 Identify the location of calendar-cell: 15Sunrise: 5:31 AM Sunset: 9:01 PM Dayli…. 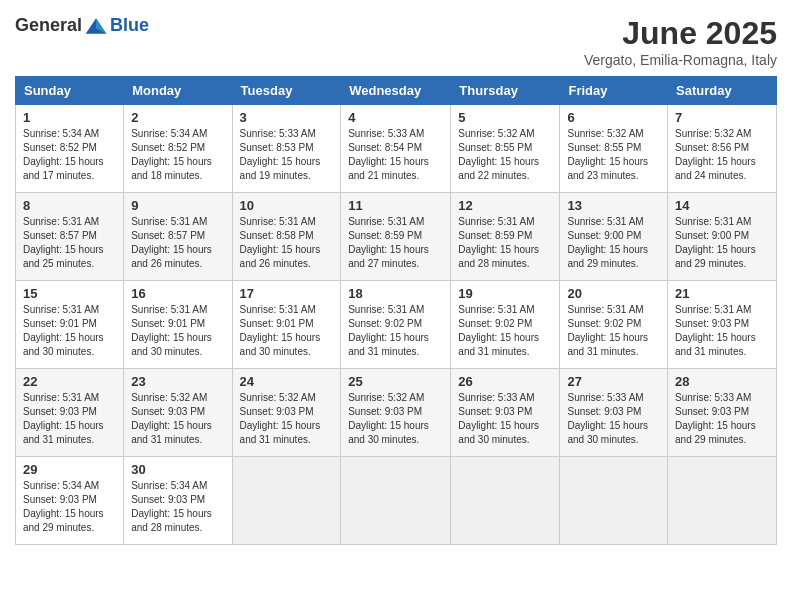
(70, 325).